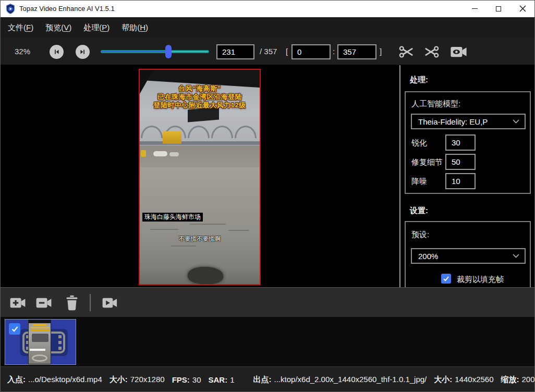  Describe the element at coordinates (200, 156) in the screenshot. I see `video-flooded-street` at that location.